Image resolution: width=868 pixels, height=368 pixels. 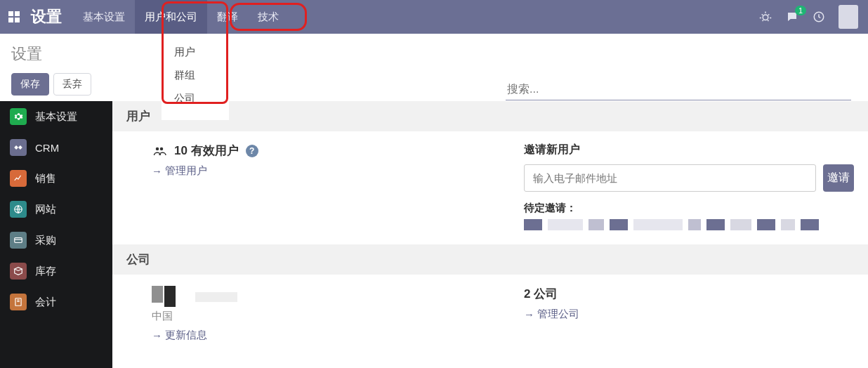 I want to click on sidebar-item-label: 销售, so click(x=46, y=178).